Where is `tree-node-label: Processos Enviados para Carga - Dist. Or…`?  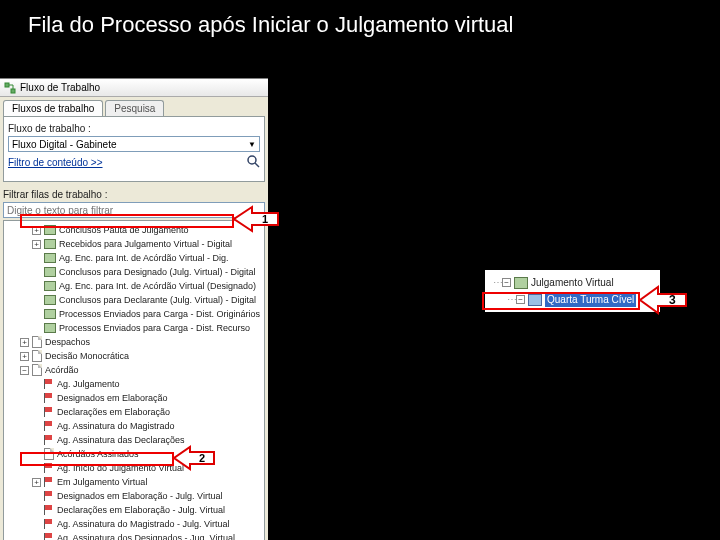
tree-node-label: Processos Enviados para Carga - Dist. Or… is located at coordinates (160, 314).